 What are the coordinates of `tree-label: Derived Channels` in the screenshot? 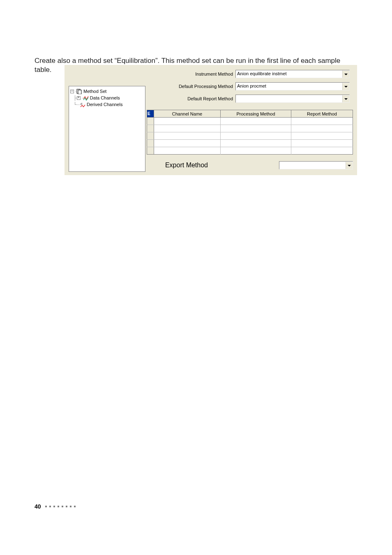 It's located at (104, 104).